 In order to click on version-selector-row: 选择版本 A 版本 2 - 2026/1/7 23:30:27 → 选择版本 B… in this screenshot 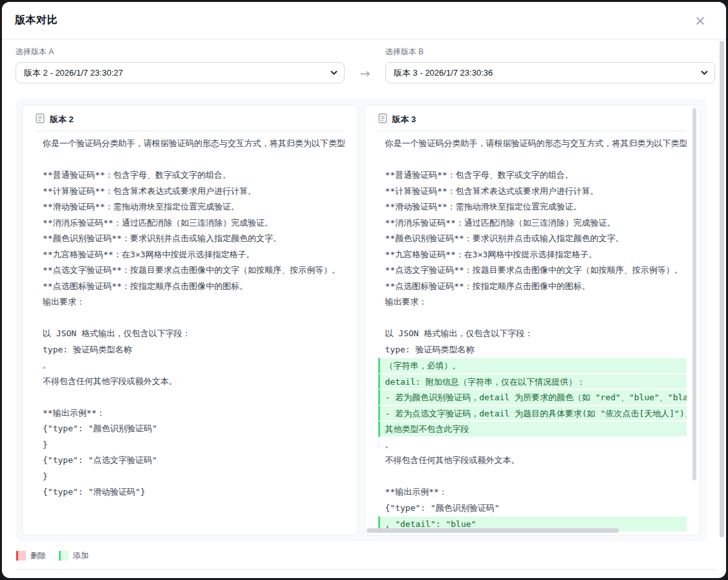, I will do `click(365, 65)`.